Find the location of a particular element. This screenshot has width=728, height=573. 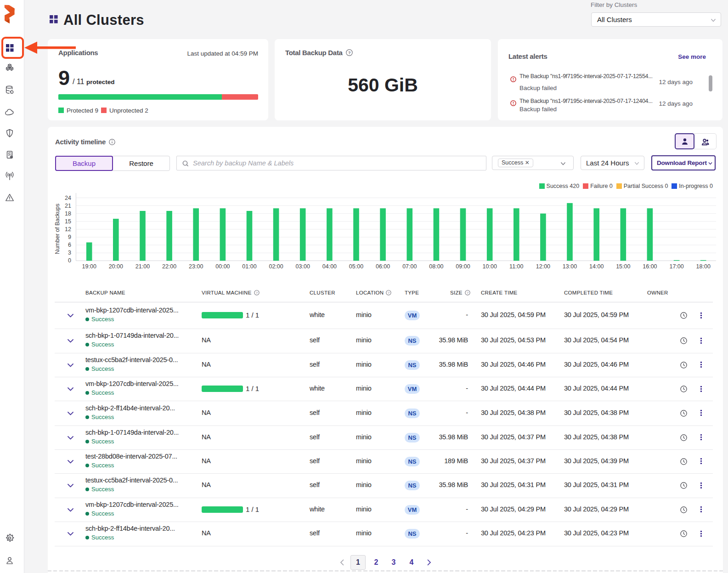

svg-text: 6 is located at coordinates (70, 245).